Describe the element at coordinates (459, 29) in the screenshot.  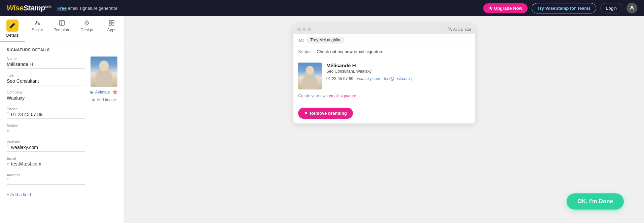
I see `actual-size-button: 🔍 Actual size` at that location.